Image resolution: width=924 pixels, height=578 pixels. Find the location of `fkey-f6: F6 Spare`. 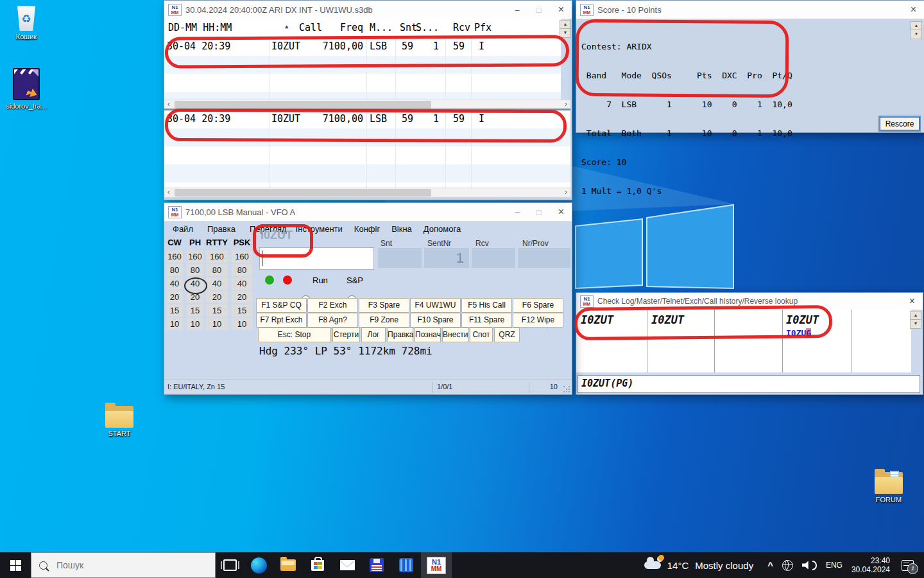

fkey-f6: F6 Spare is located at coordinates (538, 306).